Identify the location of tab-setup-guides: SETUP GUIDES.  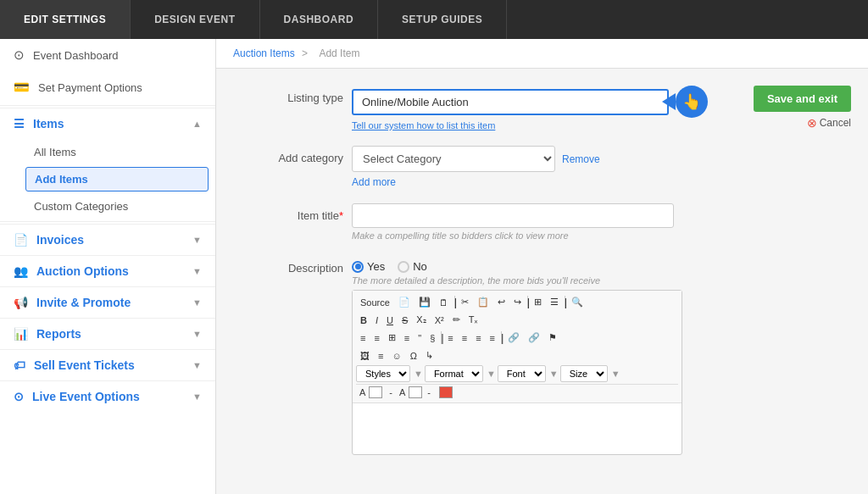
(442, 19).